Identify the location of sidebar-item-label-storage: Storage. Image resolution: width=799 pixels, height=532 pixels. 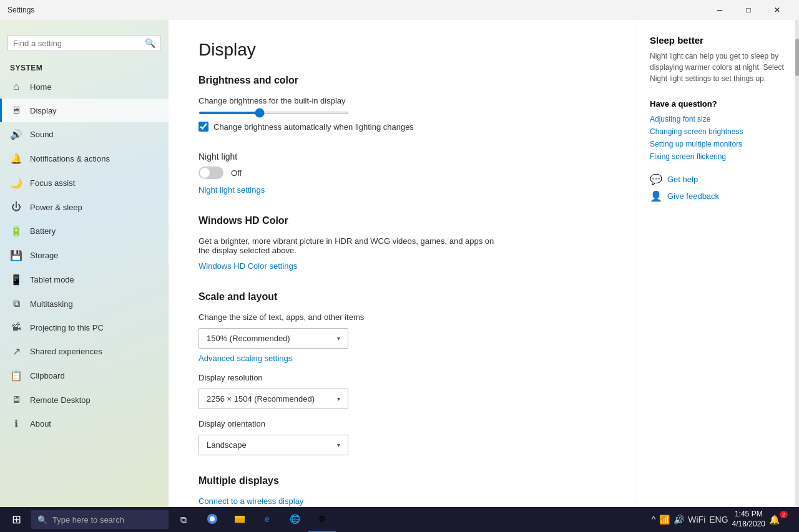
(44, 256).